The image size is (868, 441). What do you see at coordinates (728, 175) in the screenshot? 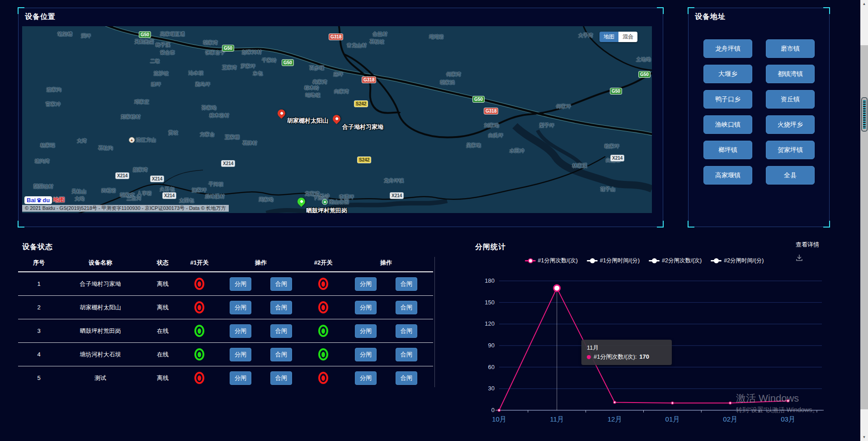
I see `address-button-高家堰镇: 高家堰镇` at bounding box center [728, 175].